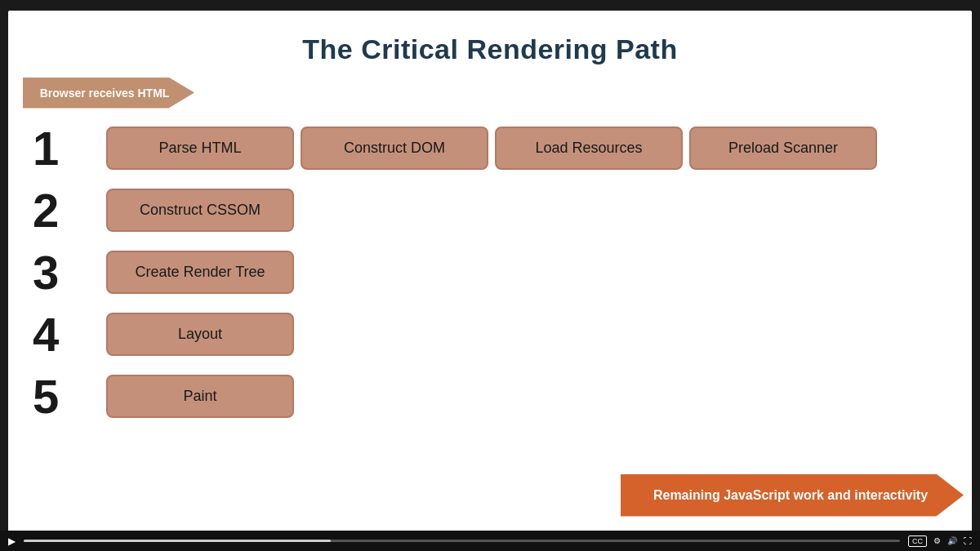  What do you see at coordinates (490, 149) in the screenshot?
I see `step-row-1: 1 Parse HTML Construct DOM Load Resource…` at bounding box center [490, 149].